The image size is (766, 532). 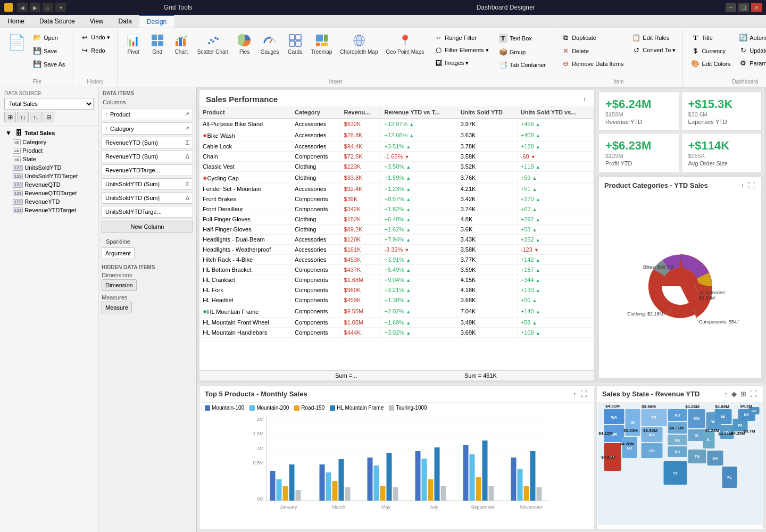 I want to click on cards-btn: Cards, so click(x=295, y=44).